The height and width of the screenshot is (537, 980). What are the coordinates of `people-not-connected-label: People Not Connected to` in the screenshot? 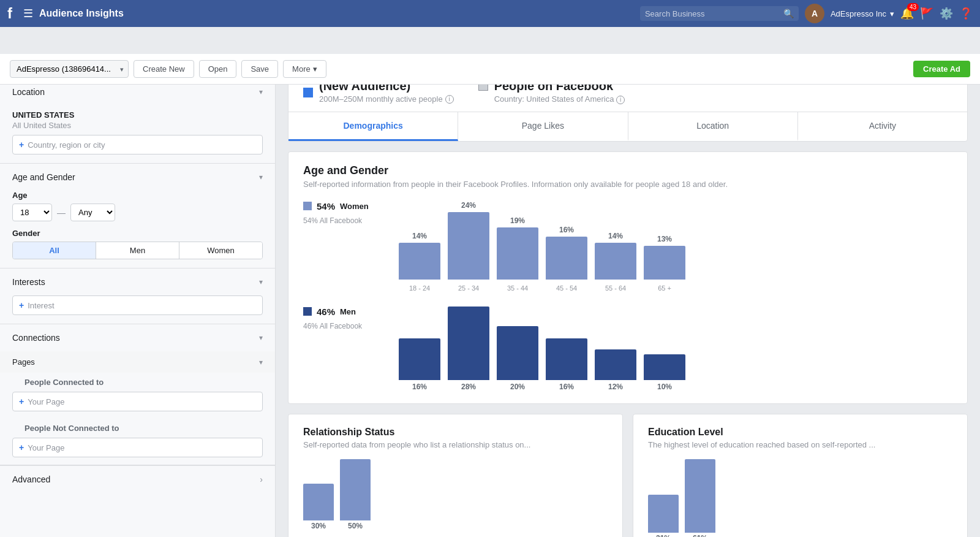 It's located at (137, 428).